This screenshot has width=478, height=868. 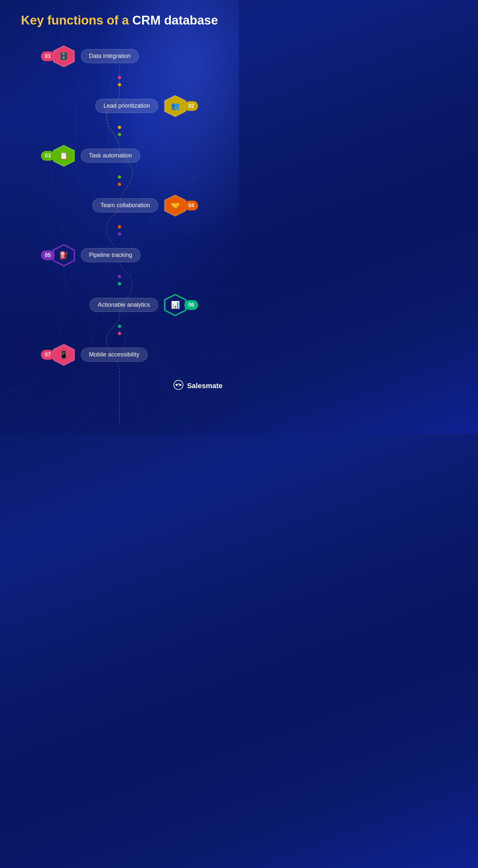 What do you see at coordinates (64, 355) in the screenshot?
I see `hex-icon-7-symbol: 📱` at bounding box center [64, 355].